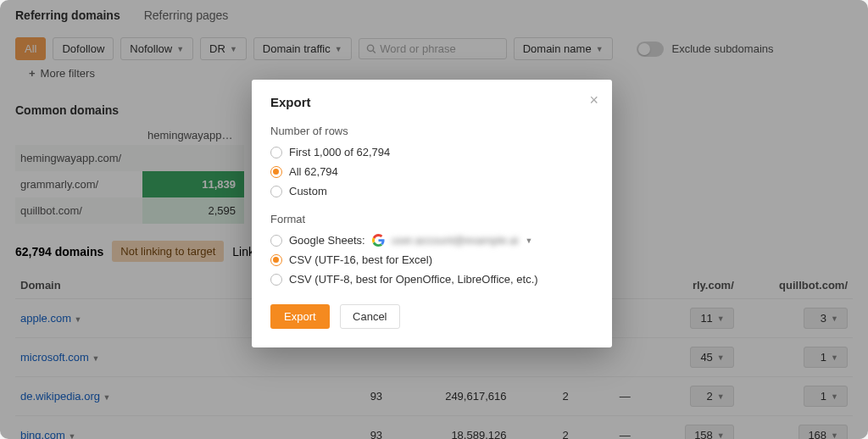  What do you see at coordinates (529, 241) in the screenshot?
I see `chevron-down-icon: ▼` at bounding box center [529, 241].